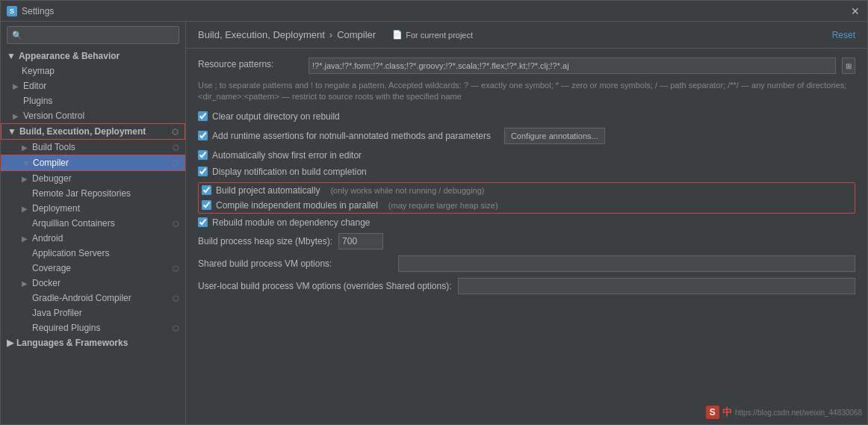 Image resolution: width=868 pixels, height=425 pixels. What do you see at coordinates (527, 136) in the screenshot?
I see `checkbox-runtime-assertions: Add runtime assertions for notnull-annot…` at bounding box center [527, 136].